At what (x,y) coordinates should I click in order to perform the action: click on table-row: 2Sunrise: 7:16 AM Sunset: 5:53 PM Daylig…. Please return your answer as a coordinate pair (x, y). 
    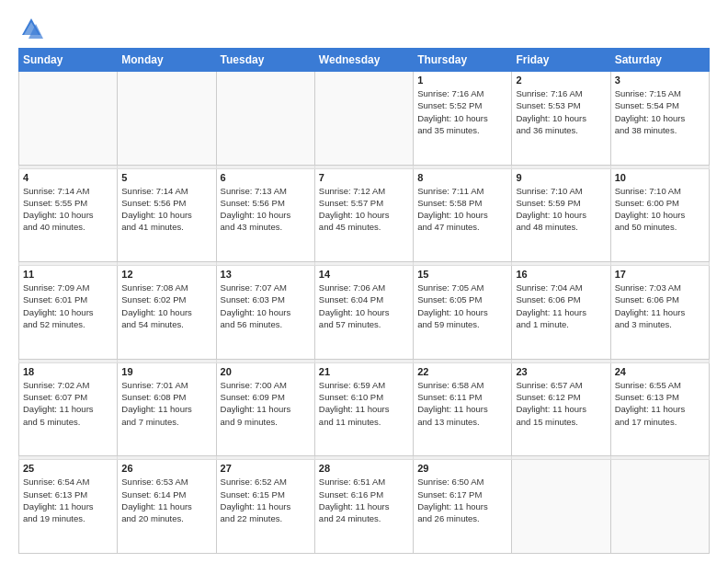
    Looking at the image, I should click on (561, 119).